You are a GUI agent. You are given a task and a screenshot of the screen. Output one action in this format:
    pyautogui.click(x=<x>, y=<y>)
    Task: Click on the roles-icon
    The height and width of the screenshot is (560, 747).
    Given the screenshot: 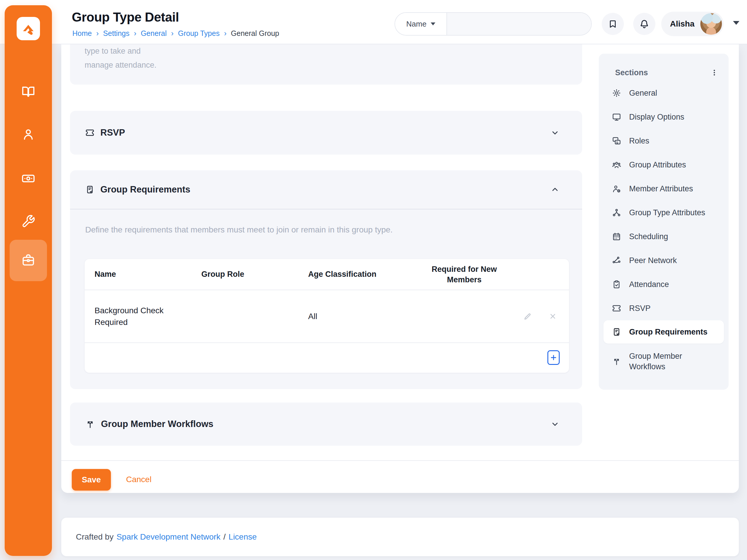 What is the action you would take?
    pyautogui.click(x=617, y=141)
    